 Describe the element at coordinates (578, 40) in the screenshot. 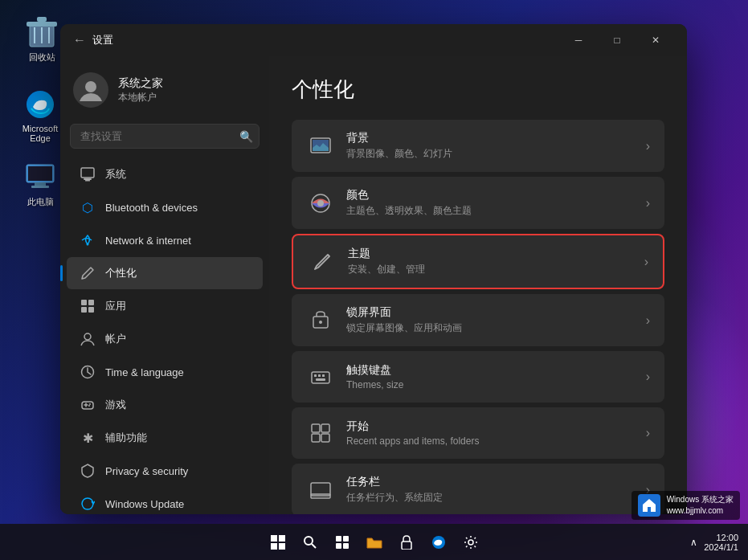

I see `minimize-button: ─` at that location.